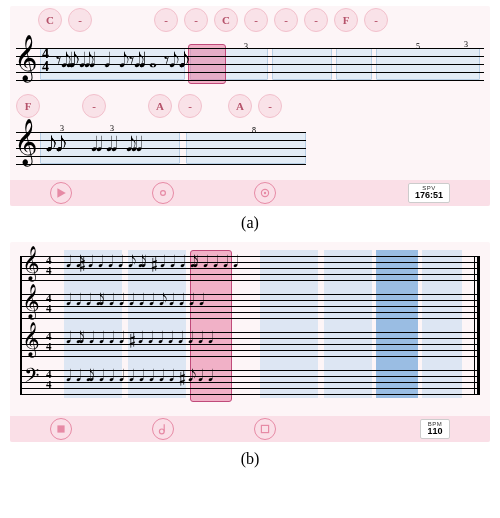 The height and width of the screenshot is (518, 500). Describe the element at coordinates (213, 20) in the screenshot. I see `chord-row-1: C - - - C - - - F -` at that location.